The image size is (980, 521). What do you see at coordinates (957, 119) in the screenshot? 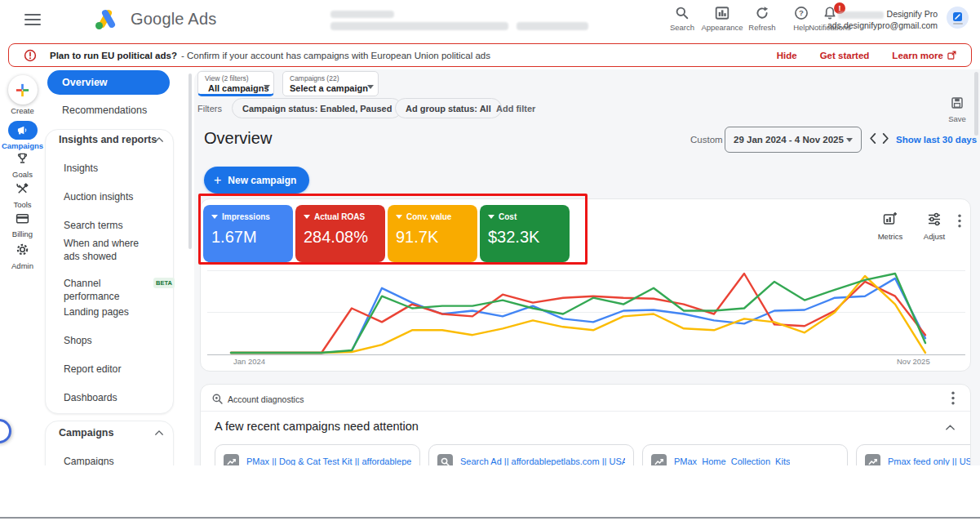
I see `save-label: Save` at bounding box center [957, 119].